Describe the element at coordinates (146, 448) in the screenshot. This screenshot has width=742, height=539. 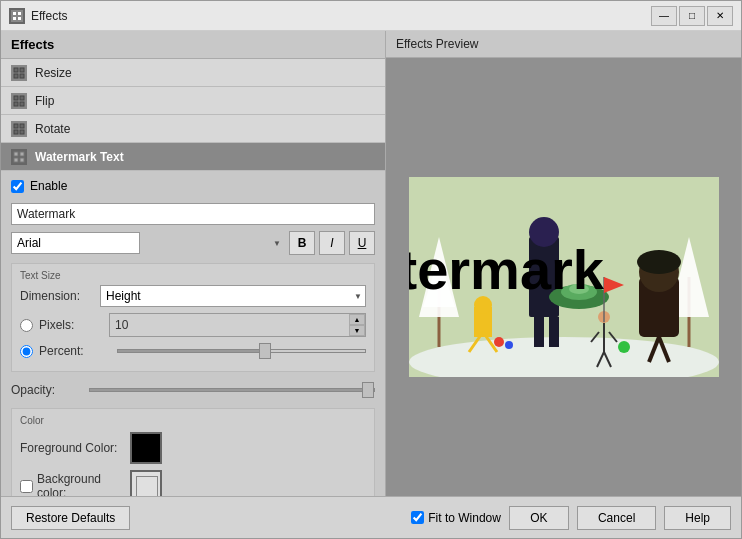
I see `foreground-color-swatch` at that location.